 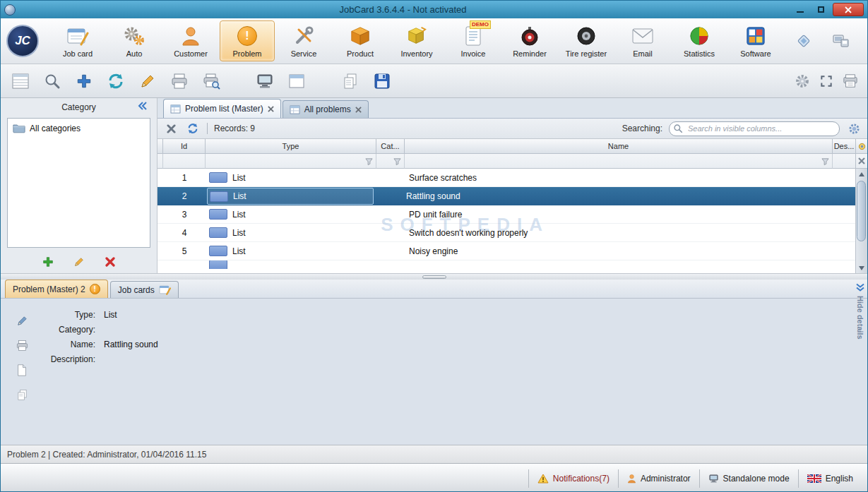 What do you see at coordinates (134, 41) in the screenshot?
I see `toolbar-button-auto: Auto` at bounding box center [134, 41].